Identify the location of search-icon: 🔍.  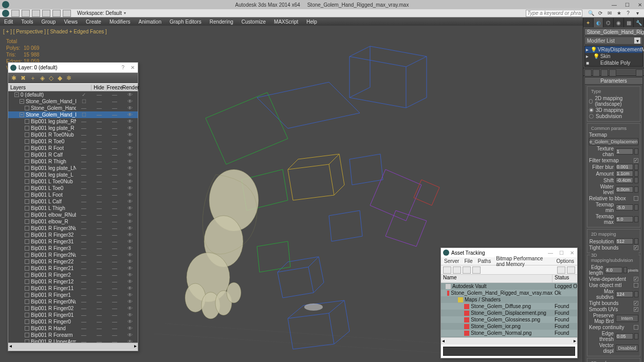
(591, 13).